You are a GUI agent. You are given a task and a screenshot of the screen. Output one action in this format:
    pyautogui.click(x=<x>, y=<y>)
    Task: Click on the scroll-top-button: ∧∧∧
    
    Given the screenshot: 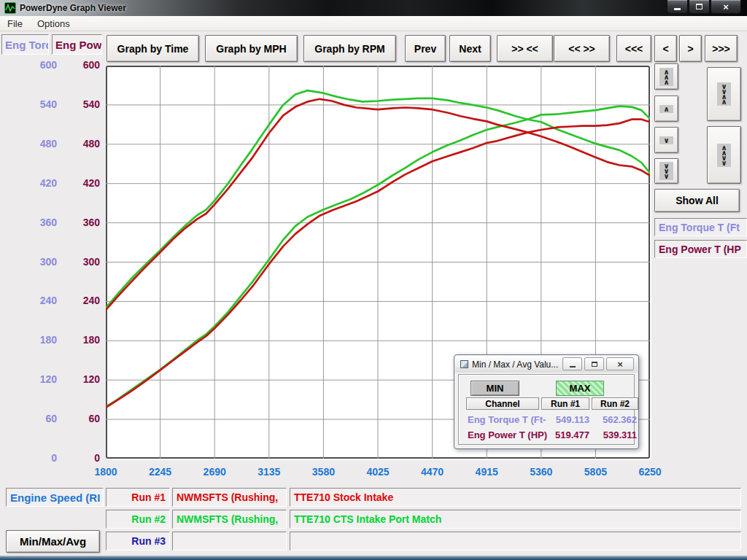 What is the action you would take?
    pyautogui.click(x=667, y=77)
    